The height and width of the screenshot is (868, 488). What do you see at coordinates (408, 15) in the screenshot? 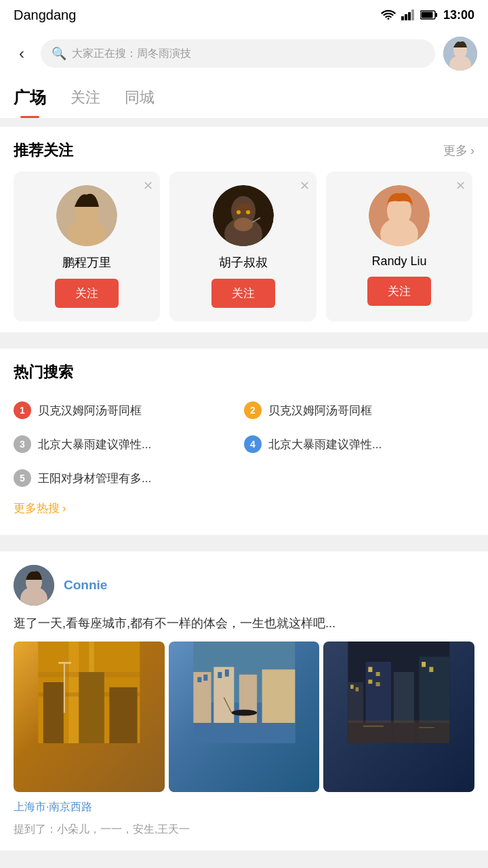
I see `signal-icon` at bounding box center [408, 15].